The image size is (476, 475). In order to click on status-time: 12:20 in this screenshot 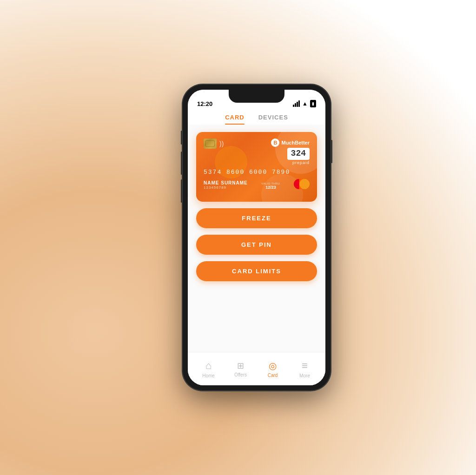, I will do `click(205, 104)`.